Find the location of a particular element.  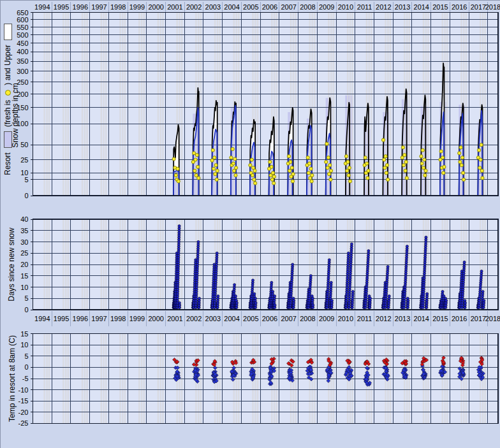

year-label: 2007 is located at coordinates (288, 7).